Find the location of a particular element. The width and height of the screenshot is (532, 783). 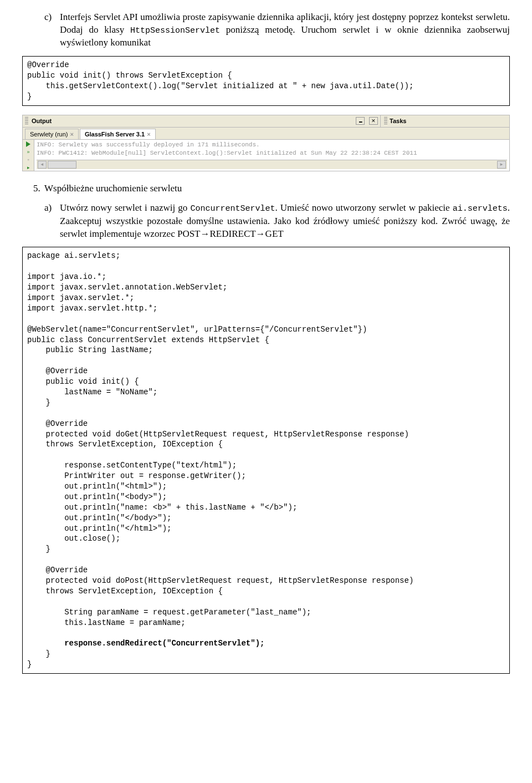

scroll-right-icon: ► is located at coordinates (502, 165).